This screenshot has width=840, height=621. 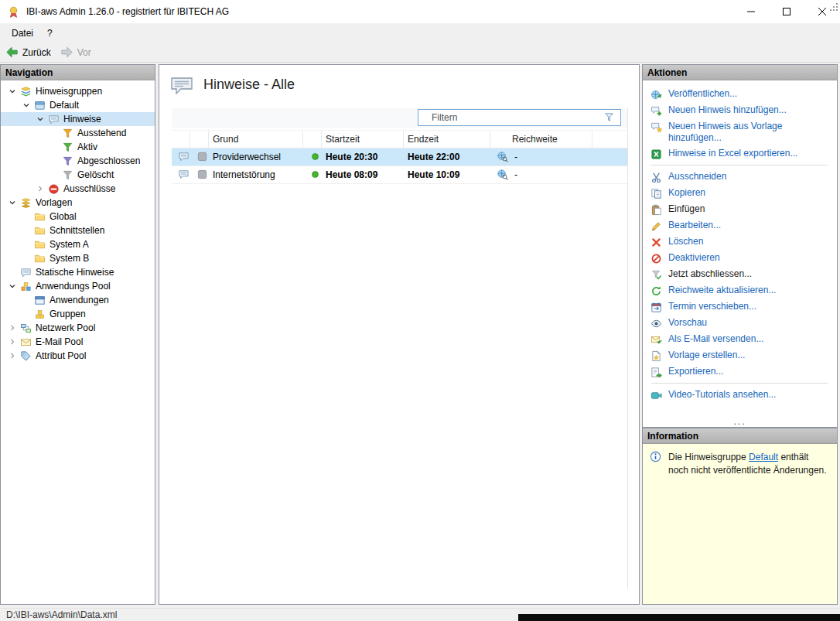 What do you see at coordinates (610, 118) in the screenshot?
I see `filter-funnel-icon` at bounding box center [610, 118].